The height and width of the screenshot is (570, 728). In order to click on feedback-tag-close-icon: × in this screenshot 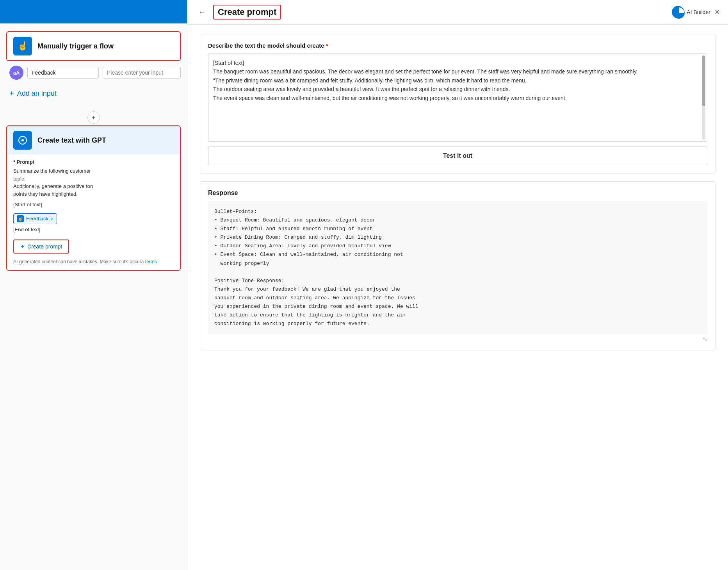, I will do `click(52, 219)`.